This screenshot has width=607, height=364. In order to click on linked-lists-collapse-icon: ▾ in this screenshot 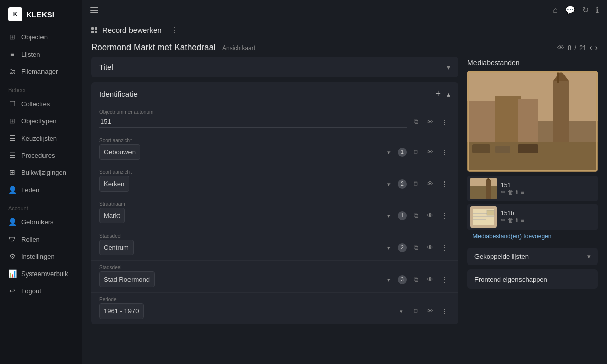, I will do `click(589, 257)`.